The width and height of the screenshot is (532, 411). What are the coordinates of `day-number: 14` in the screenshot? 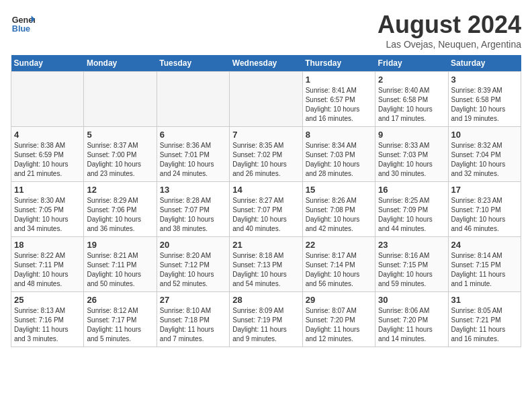 It's located at (266, 189).